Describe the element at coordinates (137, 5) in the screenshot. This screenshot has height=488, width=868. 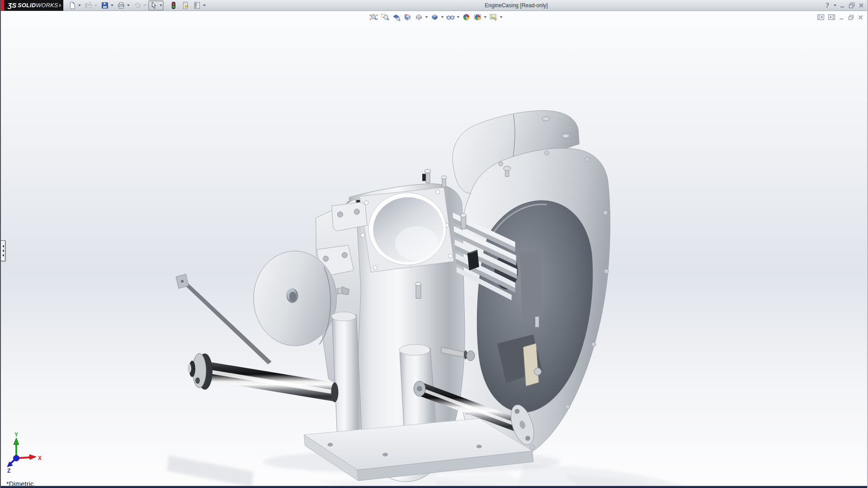
I see `undo-arrow-icon` at that location.